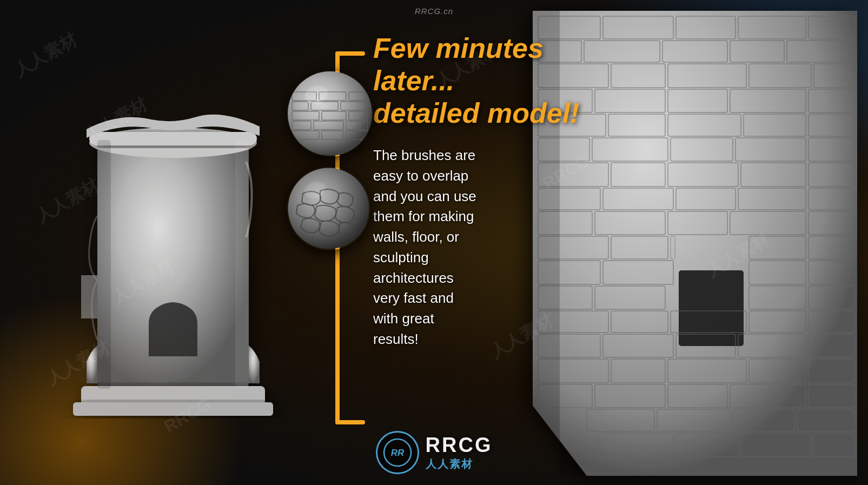 This screenshot has width=868, height=485. I want to click on sphere-brick-svg, so click(330, 114).